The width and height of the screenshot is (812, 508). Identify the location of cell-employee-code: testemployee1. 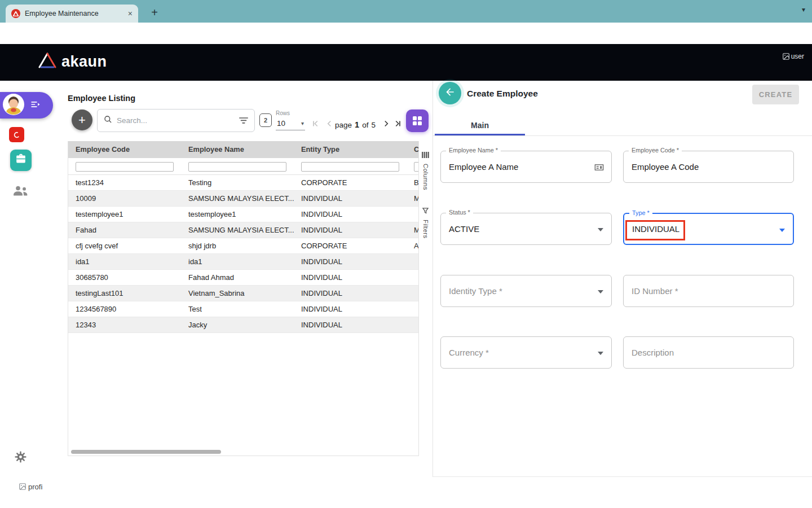
(125, 214).